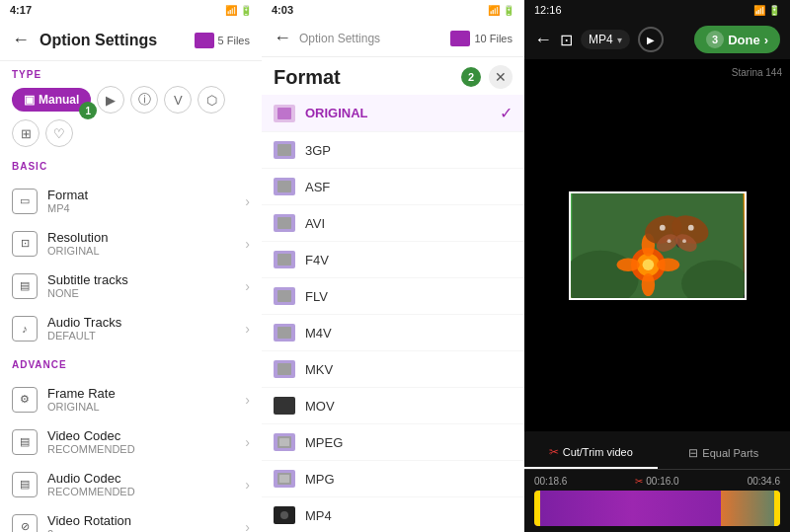 The height and width of the screenshot is (532, 790). I want to click on p1-type-icon-youtube: ▶, so click(111, 100).